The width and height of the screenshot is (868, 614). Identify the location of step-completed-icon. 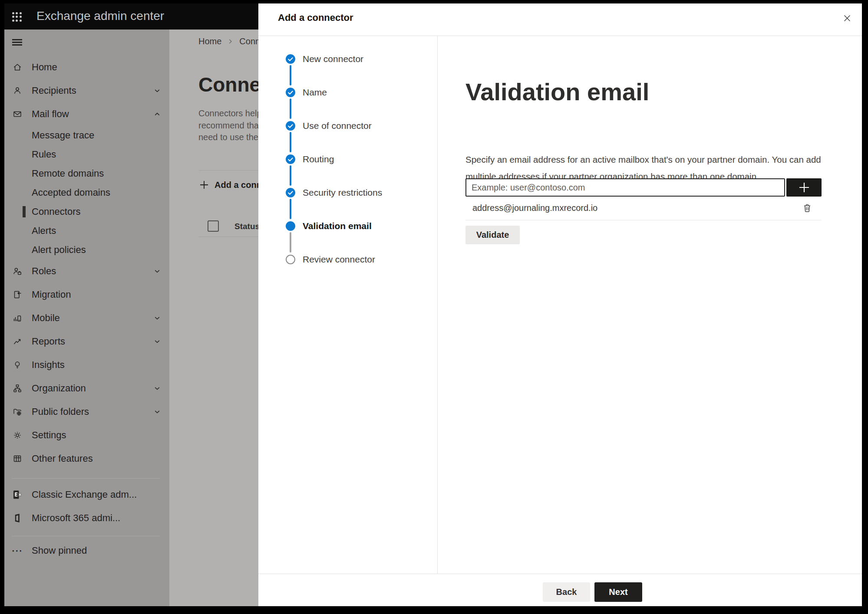
(290, 92).